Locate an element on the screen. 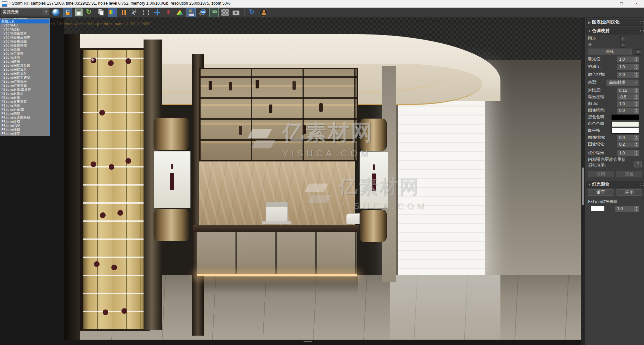  rollout-arrow-icon: ▶ is located at coordinates (589, 22).